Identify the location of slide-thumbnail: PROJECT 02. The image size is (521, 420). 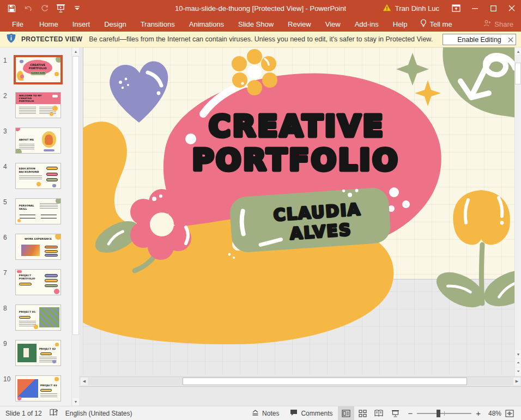
(38, 353).